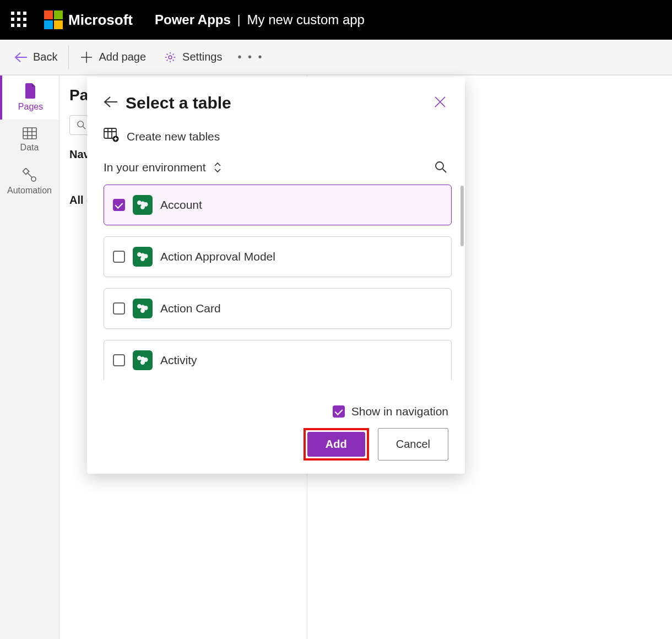  What do you see at coordinates (100, 20) in the screenshot?
I see `microsoft-brand-text: Microsoft` at bounding box center [100, 20].